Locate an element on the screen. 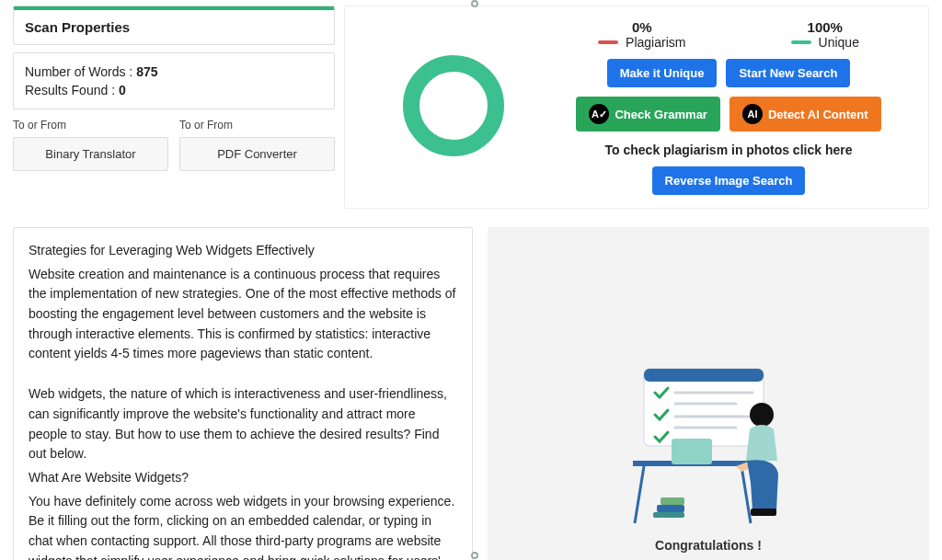 This screenshot has height=560, width=942. word-count-value: 875 is located at coordinates (147, 72).